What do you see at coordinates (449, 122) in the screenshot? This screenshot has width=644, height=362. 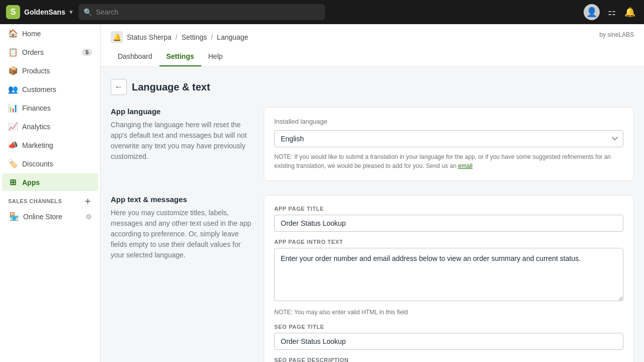 I see `installed-language-label: Installed language` at bounding box center [449, 122].